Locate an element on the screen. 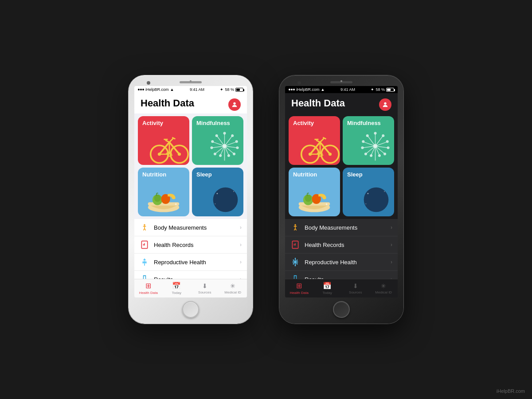 The height and width of the screenshot is (399, 532). tiles-grid-light: Activity is located at coordinates (191, 166).